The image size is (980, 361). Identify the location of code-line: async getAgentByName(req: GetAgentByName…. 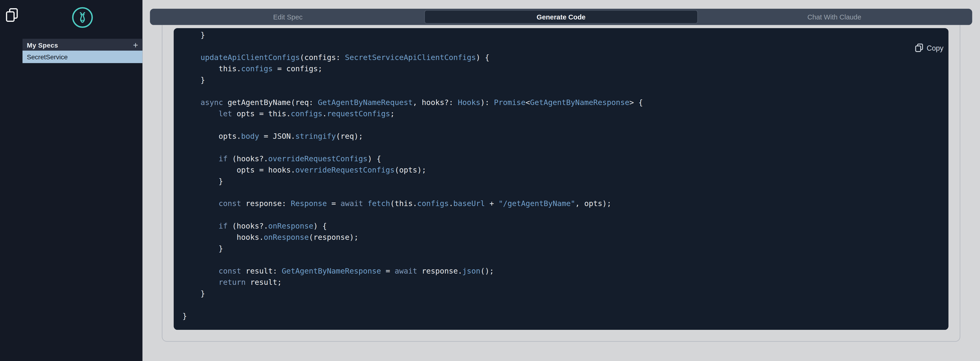
(562, 103).